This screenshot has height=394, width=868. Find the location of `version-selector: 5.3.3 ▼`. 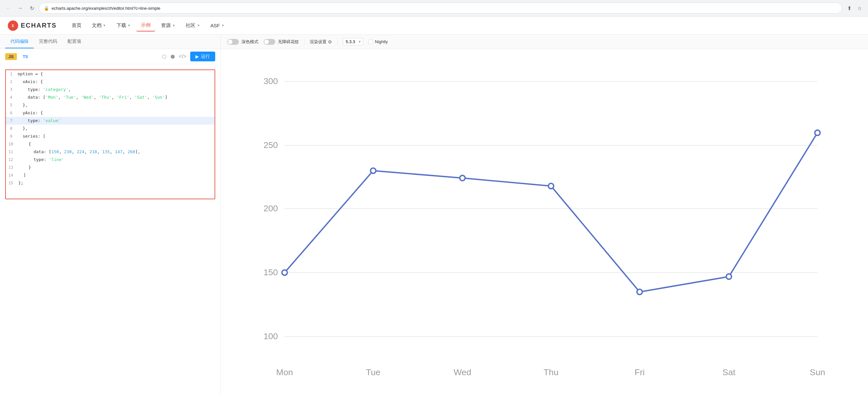

version-selector: 5.3.3 ▼ is located at coordinates (353, 42).